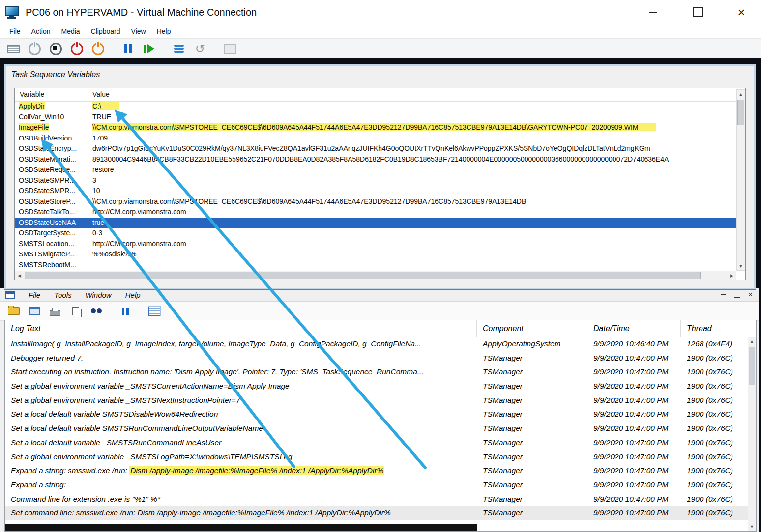  What do you see at coordinates (376, 191) in the screenshot?
I see `ts-row: OSDStateSMPR... 10` at bounding box center [376, 191].